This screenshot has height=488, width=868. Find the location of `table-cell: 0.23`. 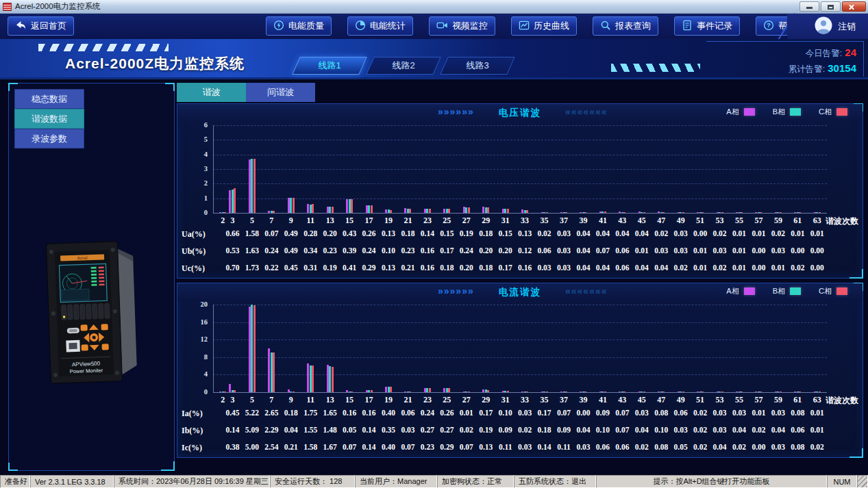

table-cell: 0.23 is located at coordinates (427, 447).